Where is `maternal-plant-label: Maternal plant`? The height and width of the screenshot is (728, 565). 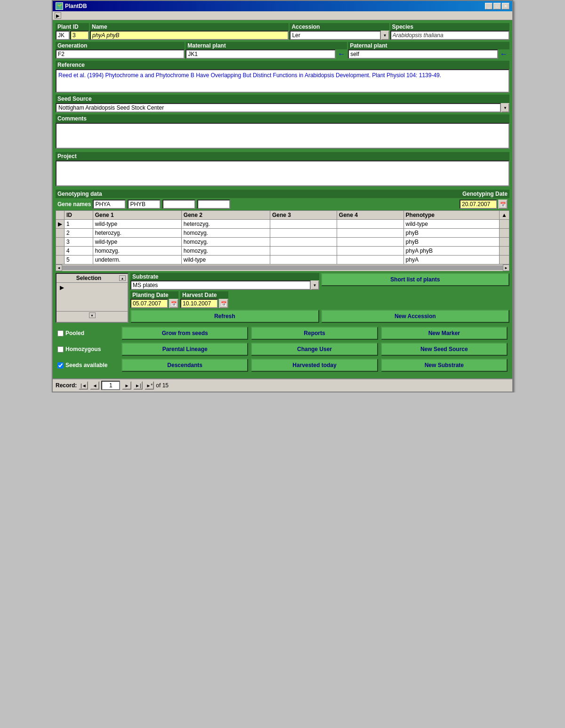
maternal-plant-label: Maternal plant is located at coordinates (266, 46).